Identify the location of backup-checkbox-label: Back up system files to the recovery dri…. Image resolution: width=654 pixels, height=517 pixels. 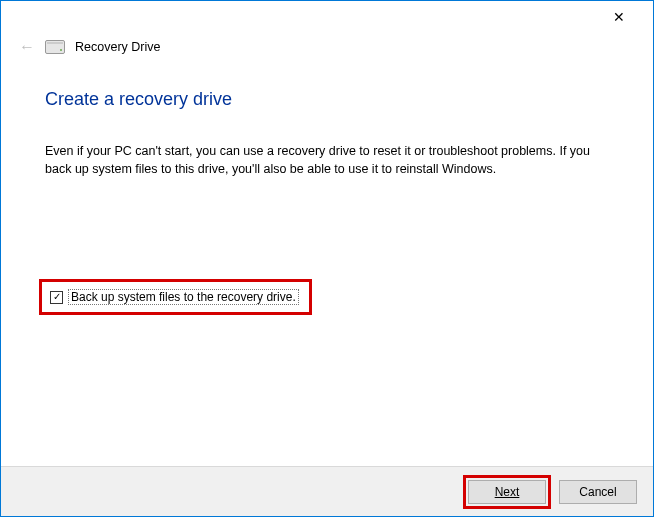
(184, 297).